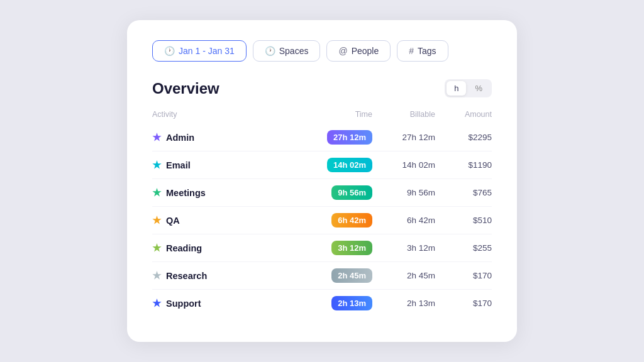 This screenshot has height=362, width=644. I want to click on time-badge: 9h 56m, so click(352, 192).